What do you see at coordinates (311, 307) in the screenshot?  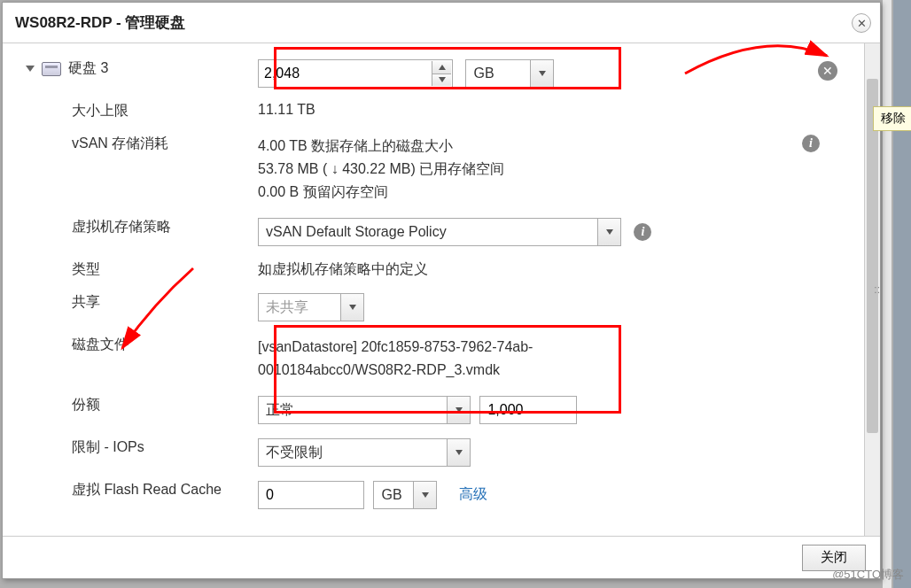 I see `share-dropdown: 未共享` at bounding box center [311, 307].